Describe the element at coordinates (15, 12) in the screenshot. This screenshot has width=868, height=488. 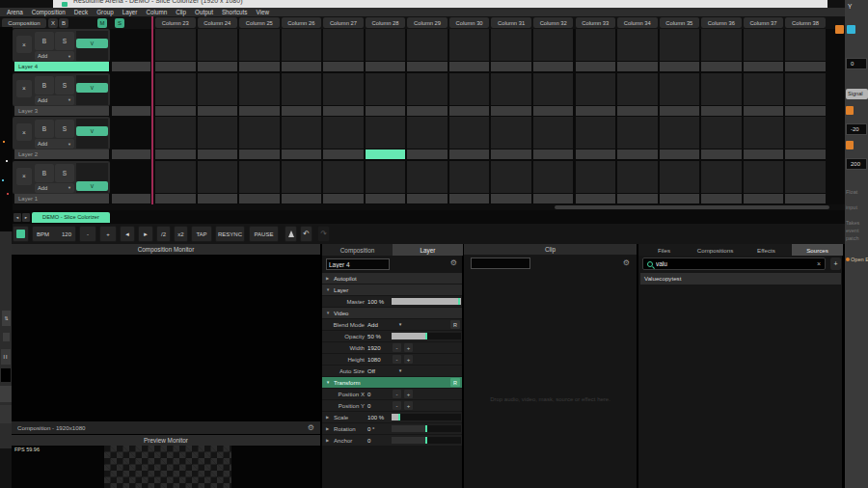
I see `menu-arena: Arena` at that location.